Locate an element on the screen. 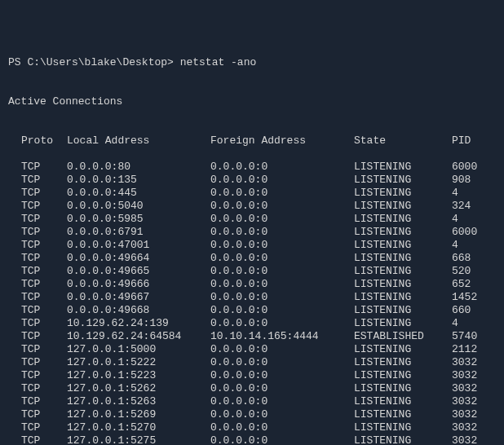 This screenshot has height=445, width=504. connection-row: TCP0.0.0.0:496670.0.0.0:0LISTENING1452 is located at coordinates (259, 297).